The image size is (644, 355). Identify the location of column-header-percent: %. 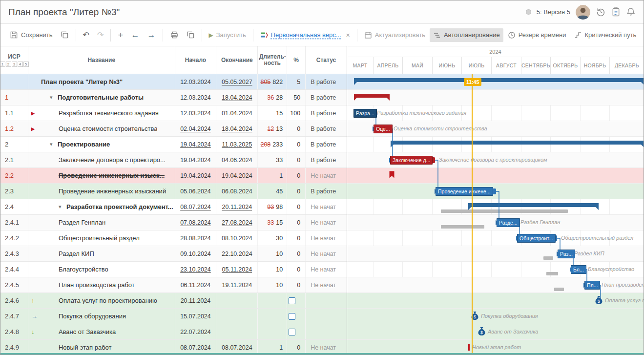
(296, 60).